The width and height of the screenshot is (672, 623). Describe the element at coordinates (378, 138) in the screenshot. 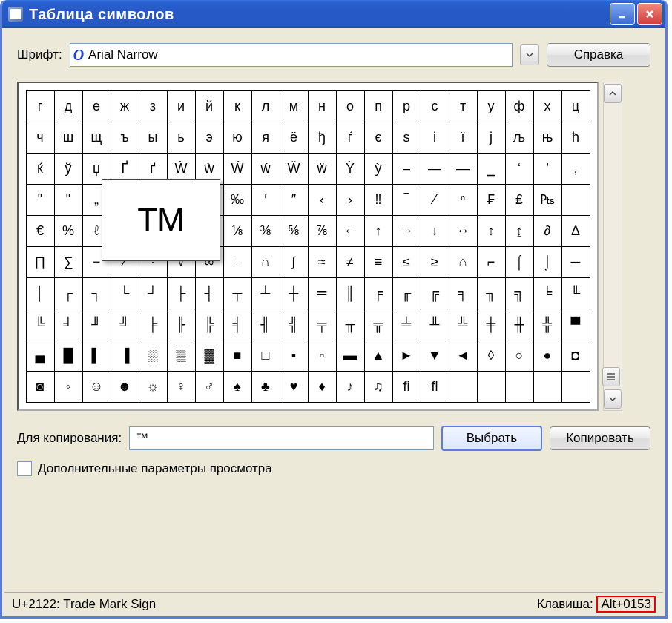

I see `char-cell: є` at that location.